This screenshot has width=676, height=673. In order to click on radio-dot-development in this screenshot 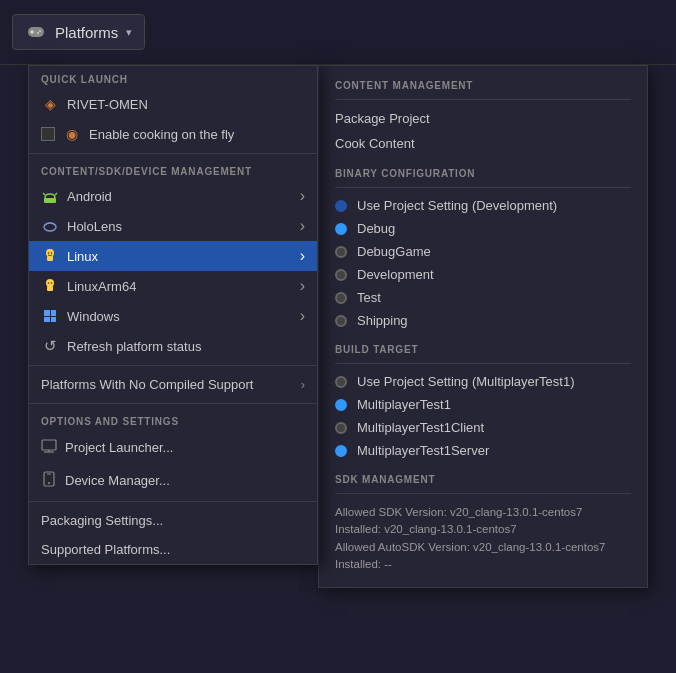, I will do `click(341, 275)`.